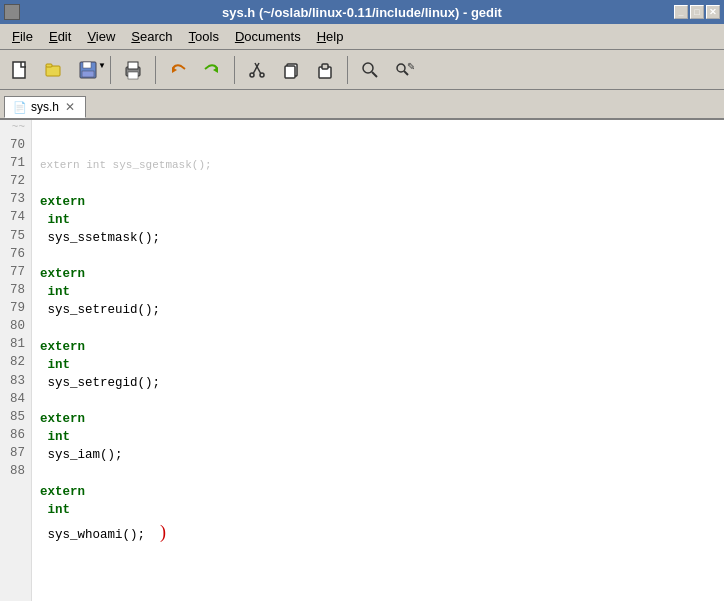 The width and height of the screenshot is (724, 601). What do you see at coordinates (268, 36) in the screenshot?
I see `menu-documents: Documents` at bounding box center [268, 36].